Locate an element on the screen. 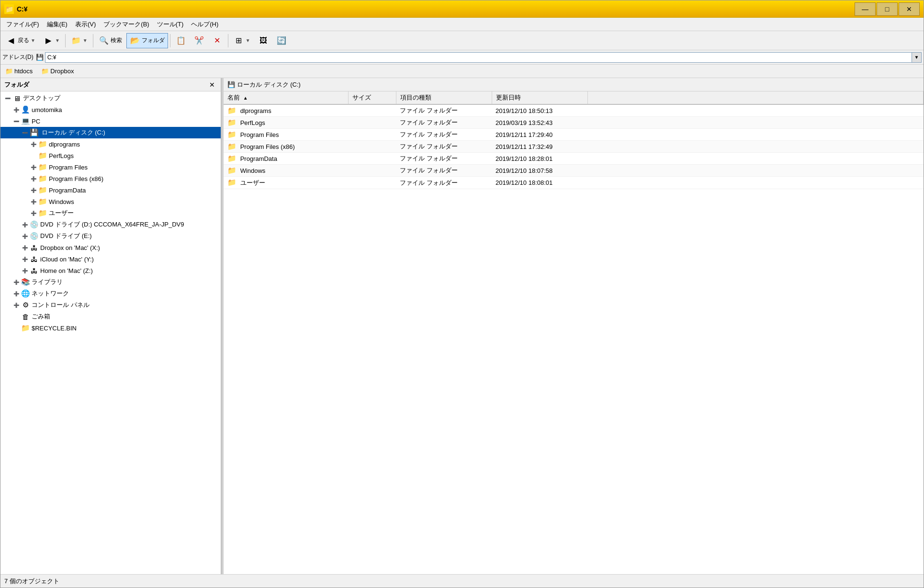 This screenshot has height=588, width=924. folder-panel-close-btn: ✕ is located at coordinates (212, 85).